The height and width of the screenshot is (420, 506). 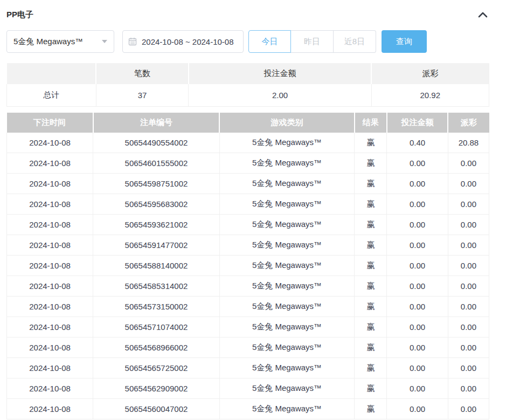 I want to click on summary-header-payout: 派彩, so click(x=430, y=73).